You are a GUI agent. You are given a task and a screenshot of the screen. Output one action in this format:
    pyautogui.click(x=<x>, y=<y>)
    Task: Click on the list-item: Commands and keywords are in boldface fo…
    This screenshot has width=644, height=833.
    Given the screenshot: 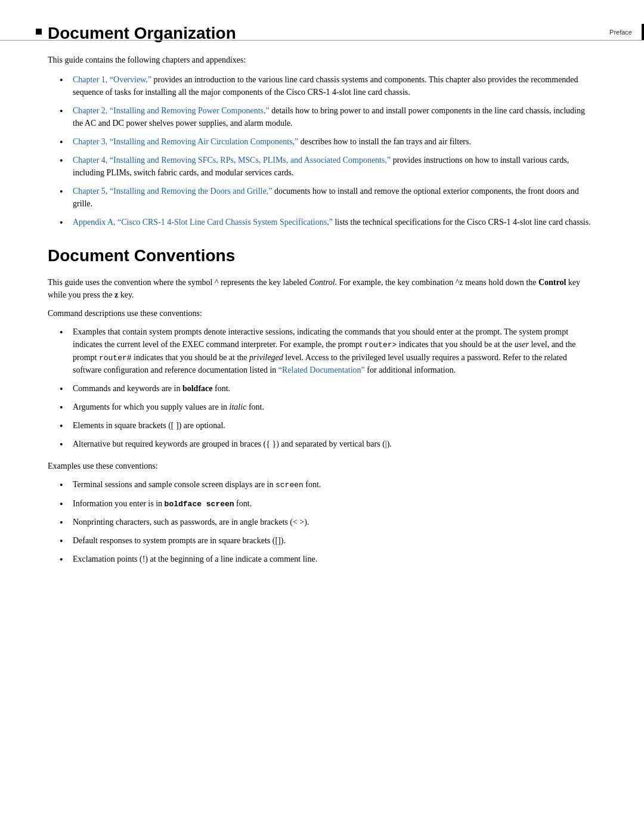 What is the action you would take?
    pyautogui.click(x=328, y=389)
    